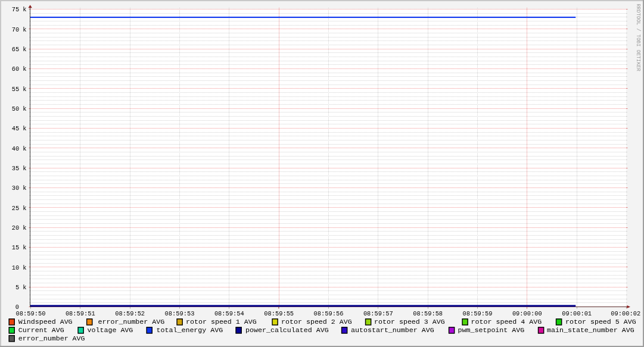 The image size is (644, 347). What do you see at coordinates (527, 314) in the screenshot?
I see `svg-text: 09:00:00` at bounding box center [527, 314].